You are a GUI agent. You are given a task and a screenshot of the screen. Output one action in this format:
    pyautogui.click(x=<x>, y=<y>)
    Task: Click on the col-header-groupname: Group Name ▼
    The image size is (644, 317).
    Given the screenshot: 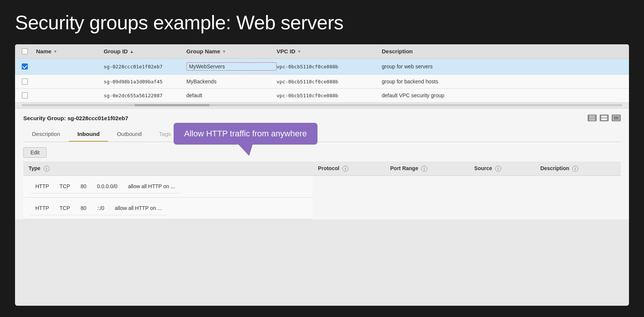 What is the action you would take?
    pyautogui.click(x=231, y=51)
    